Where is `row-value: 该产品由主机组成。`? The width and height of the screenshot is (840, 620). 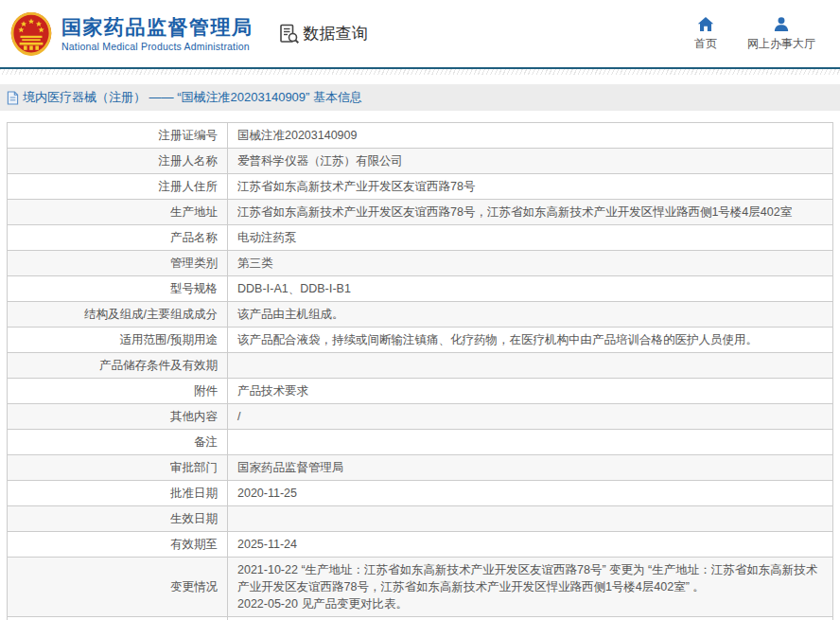
row-value: 该产品由主机组成。 is located at coordinates (531, 314).